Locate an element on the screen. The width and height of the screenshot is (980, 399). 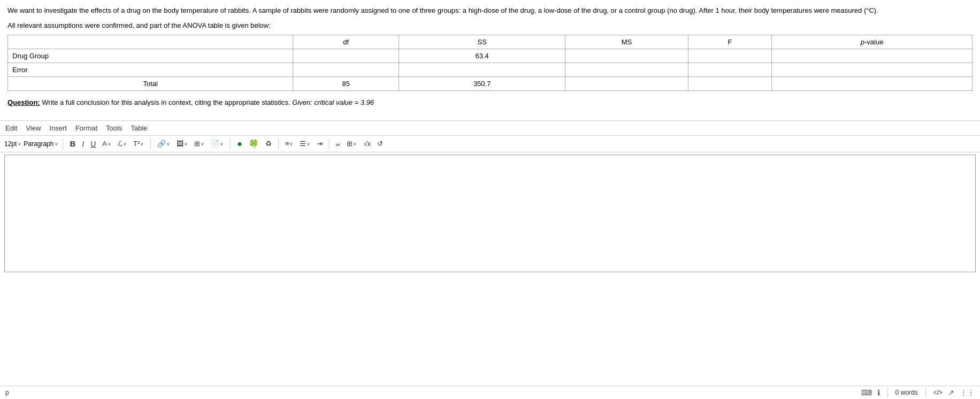
row-ss-drug-group: 63.4 is located at coordinates (483, 56).